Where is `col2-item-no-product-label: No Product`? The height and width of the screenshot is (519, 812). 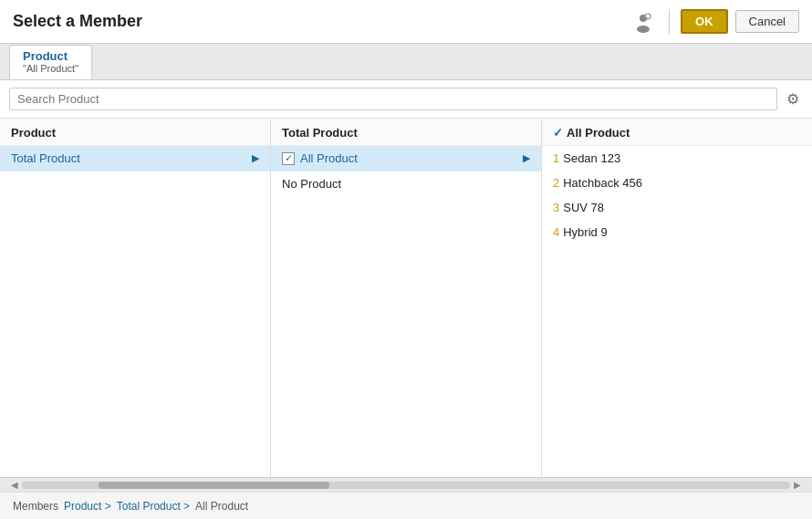
col2-item-no-product-label: No Product is located at coordinates (406, 184).